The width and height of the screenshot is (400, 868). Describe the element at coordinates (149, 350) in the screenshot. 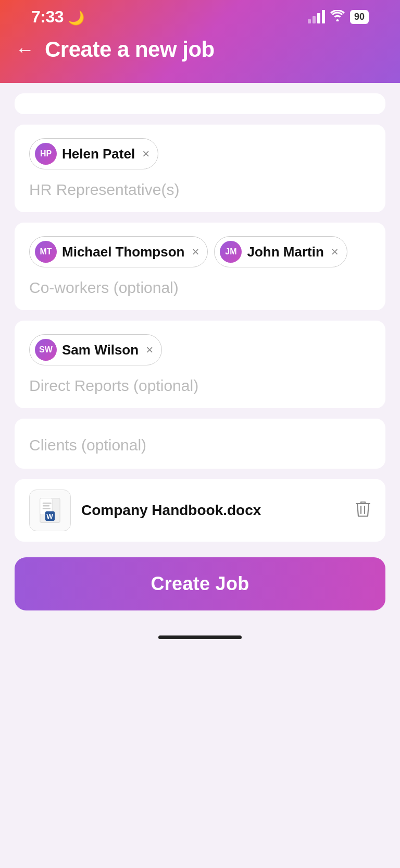

I see `sam-wilson-remove: ×` at that location.